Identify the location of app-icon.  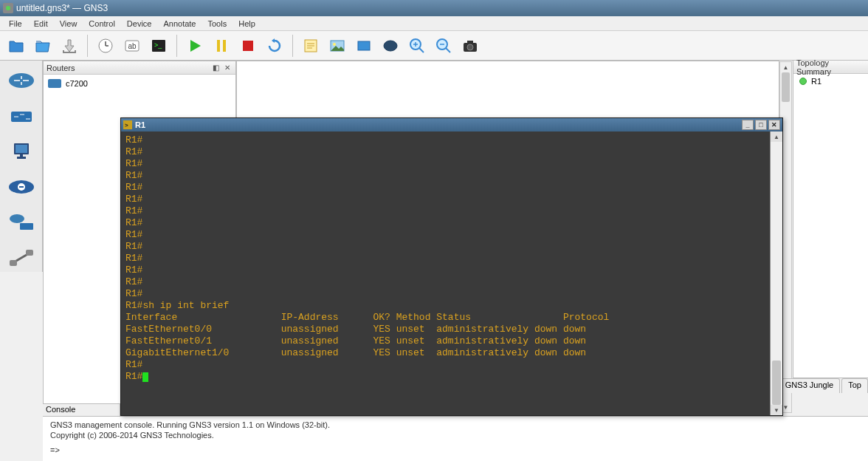
(8, 8).